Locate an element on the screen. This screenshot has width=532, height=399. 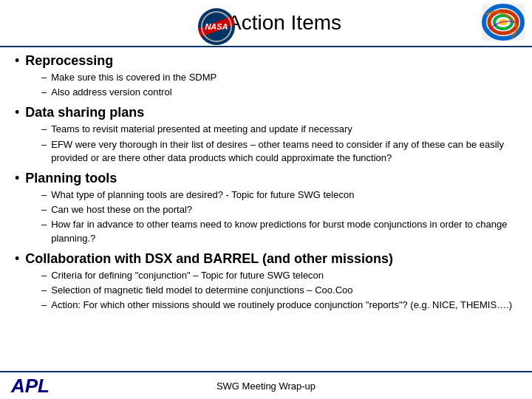
sub-text: Can we host these on the portal? is located at coordinates (284, 210).